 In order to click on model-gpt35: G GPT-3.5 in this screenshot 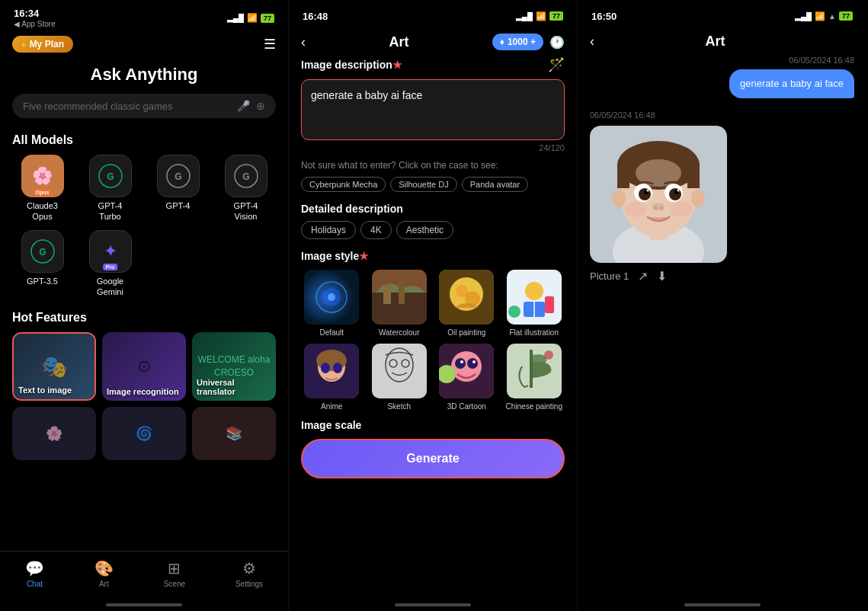, I will do `click(43, 264)`.